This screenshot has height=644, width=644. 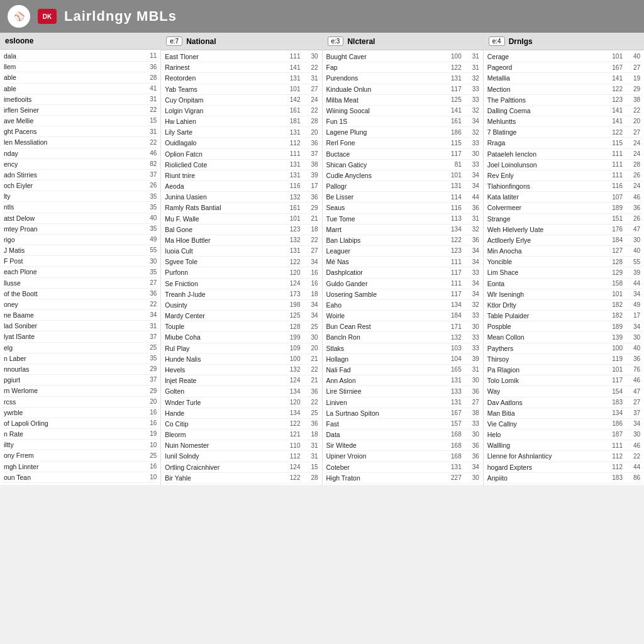 What do you see at coordinates (546, 251) in the screenshot?
I see `row-name: Min Anocha` at bounding box center [546, 251].